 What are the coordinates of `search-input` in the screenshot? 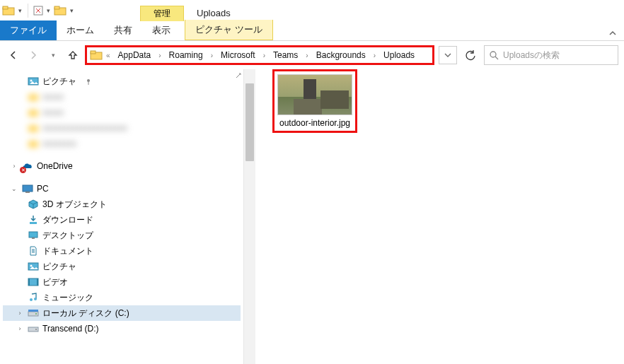 It's located at (558, 55).